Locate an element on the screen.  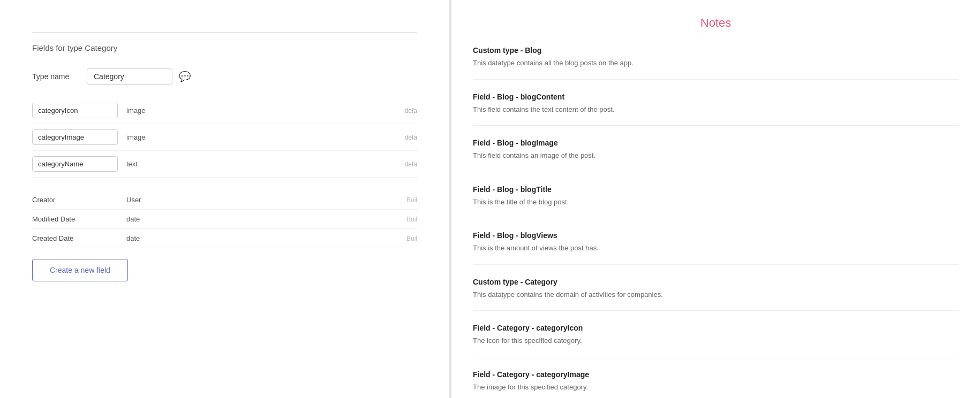
type-name-input is located at coordinates (130, 76).